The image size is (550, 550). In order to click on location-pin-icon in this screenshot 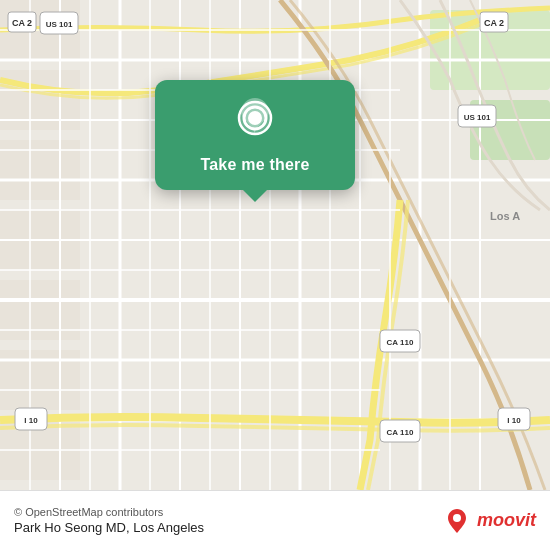, I will do `click(255, 122)`.